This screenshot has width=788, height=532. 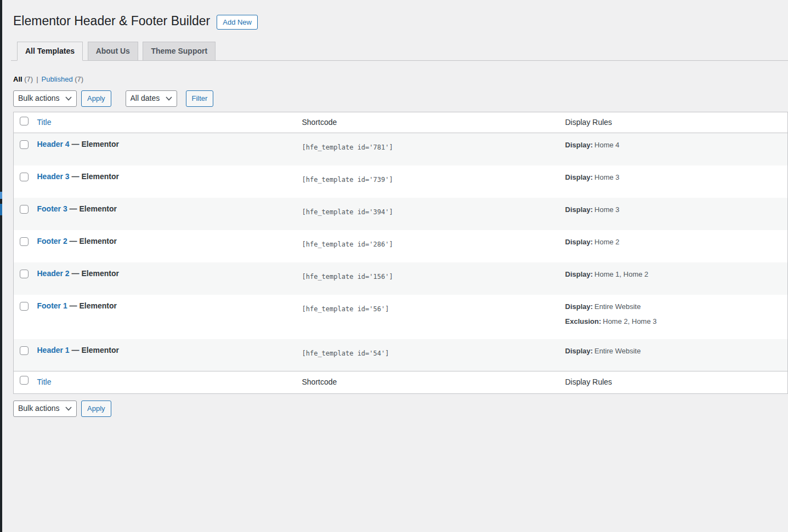 I want to click on admin-menu-active-mark, so click(x=1, y=195).